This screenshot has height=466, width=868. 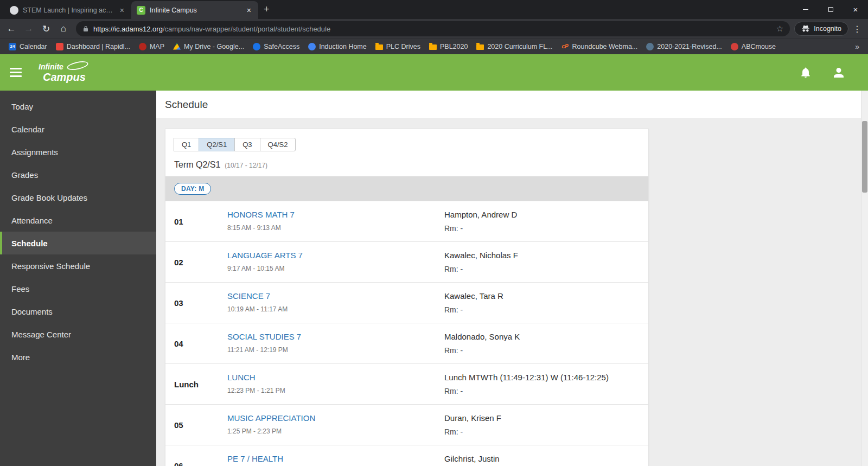 What do you see at coordinates (78, 129) in the screenshot?
I see `sidebar-item: Calendar` at bounding box center [78, 129].